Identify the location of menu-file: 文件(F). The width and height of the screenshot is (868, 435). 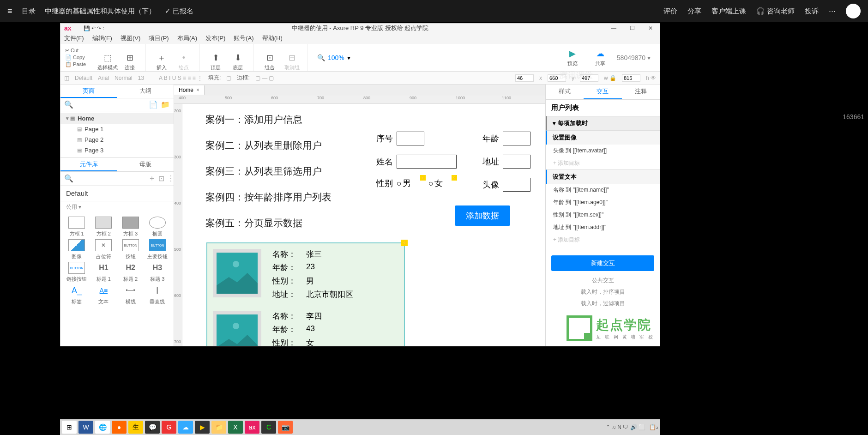
(74, 38).